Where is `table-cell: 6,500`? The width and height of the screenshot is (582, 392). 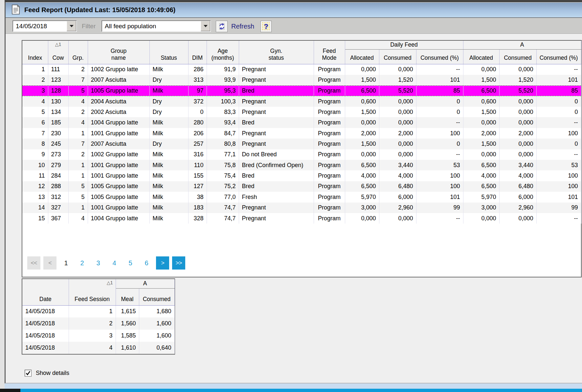
table-cell: 6,500 is located at coordinates (481, 91).